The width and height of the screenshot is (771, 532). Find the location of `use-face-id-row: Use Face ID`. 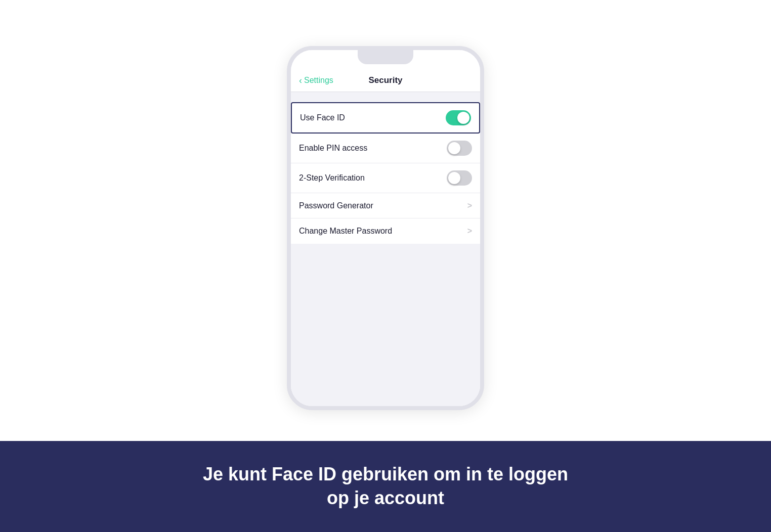

use-face-id-row: Use Face ID is located at coordinates (386, 118).